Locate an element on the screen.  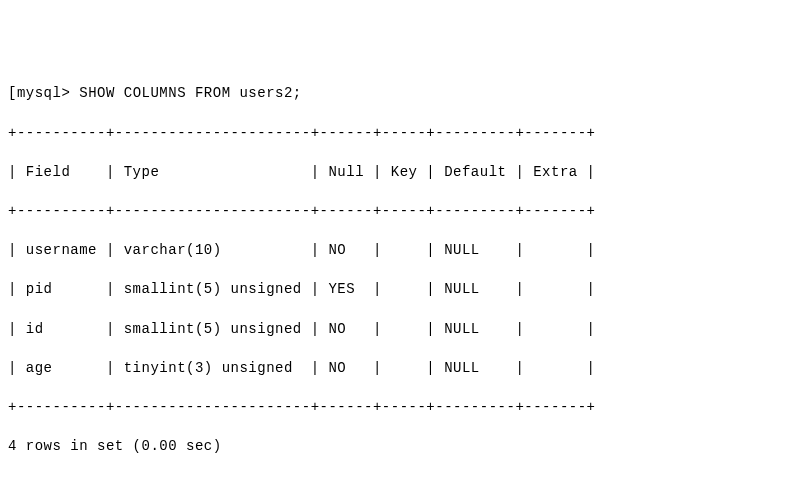
table-row: | username | varchar(10) | NO | | NULL |… is located at coordinates (403, 251).